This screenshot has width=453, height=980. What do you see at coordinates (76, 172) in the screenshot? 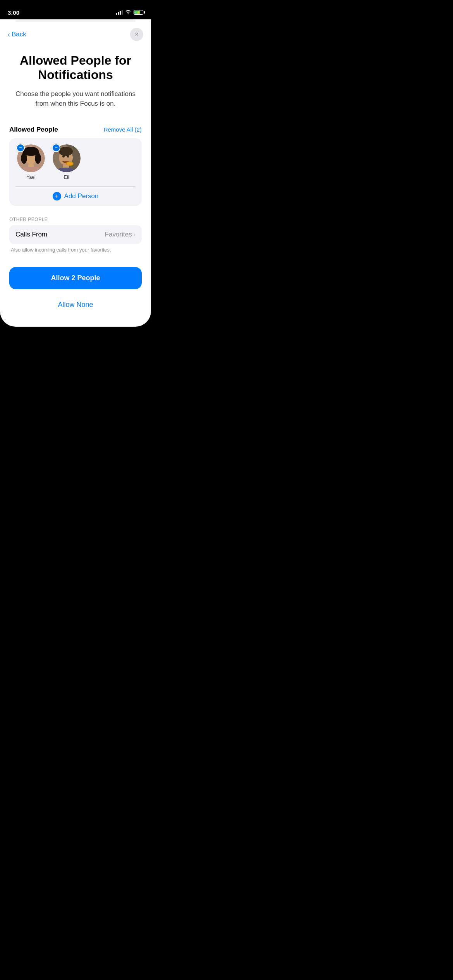
I see `people-card: Yael` at bounding box center [76, 172].